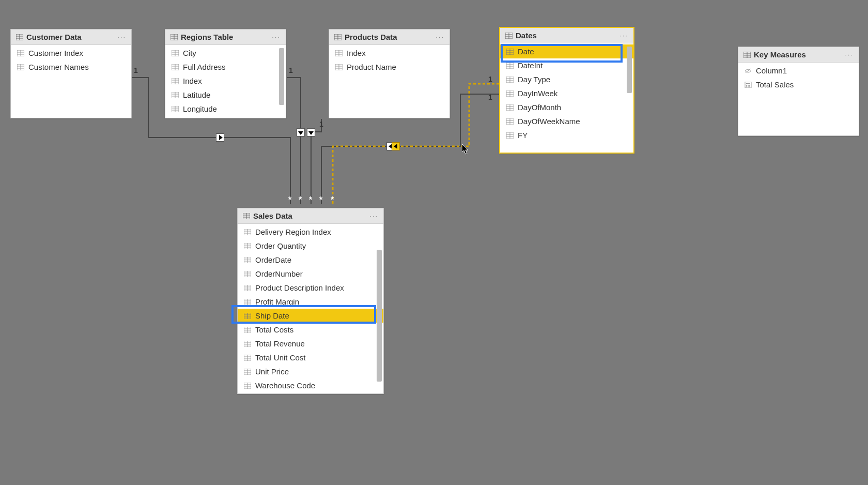 This screenshot has width=868, height=485. What do you see at coordinates (225, 37) in the screenshot?
I see `table-header: Regions Table ···` at bounding box center [225, 37].